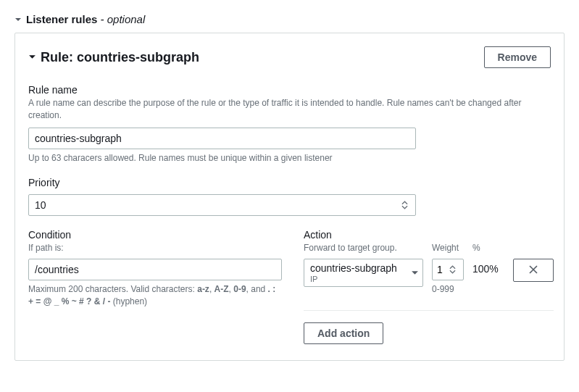 The image size is (579, 392). Describe the element at coordinates (488, 248) in the screenshot. I see `percent-label: %` at that location.